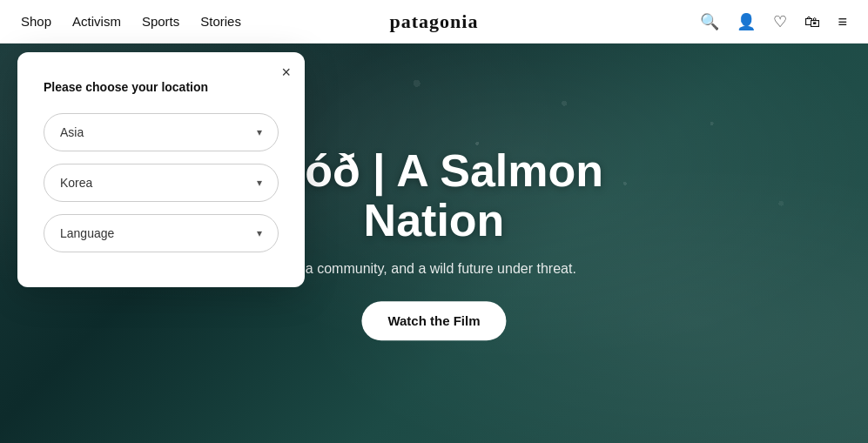 This screenshot has width=868, height=443. Describe the element at coordinates (87, 233) in the screenshot. I see `language-dropdown-value: Language` at that location.